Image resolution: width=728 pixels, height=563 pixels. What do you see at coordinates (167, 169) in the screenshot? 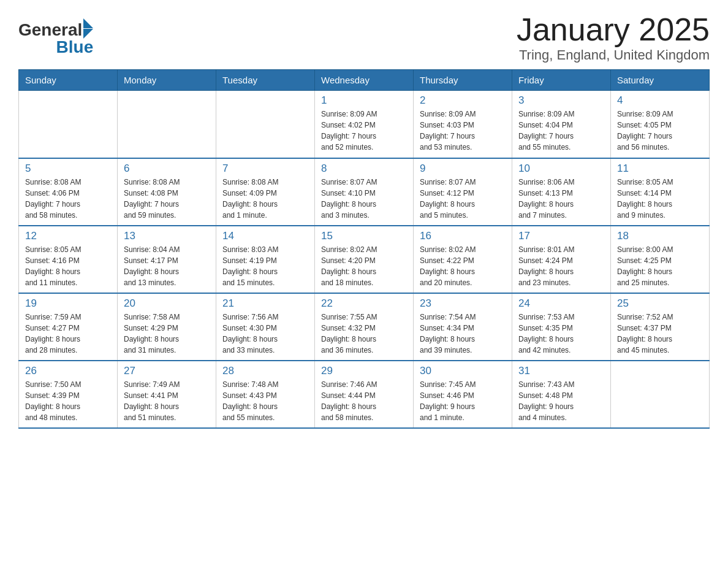
I see `day-number: 6` at bounding box center [167, 169].